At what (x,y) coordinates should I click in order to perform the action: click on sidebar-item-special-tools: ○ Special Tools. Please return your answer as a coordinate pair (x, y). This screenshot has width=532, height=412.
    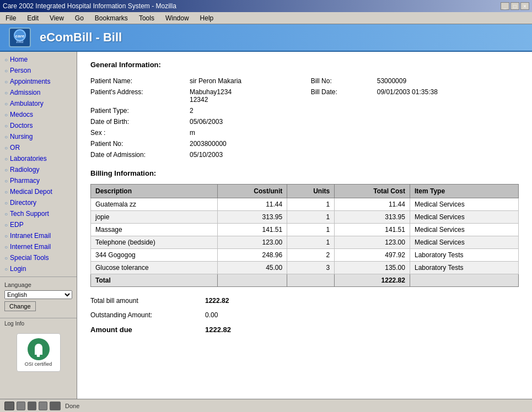
    Looking at the image, I should click on (39, 258).